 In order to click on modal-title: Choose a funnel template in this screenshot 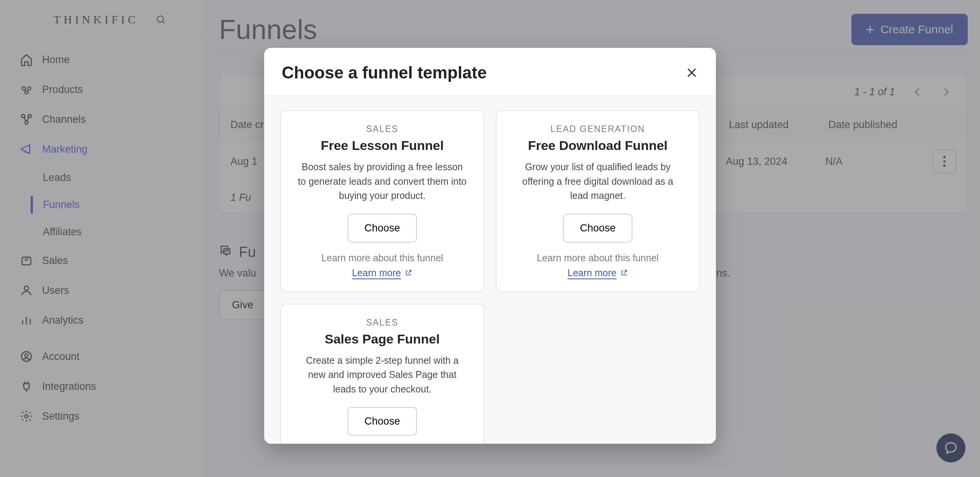, I will do `click(384, 73)`.